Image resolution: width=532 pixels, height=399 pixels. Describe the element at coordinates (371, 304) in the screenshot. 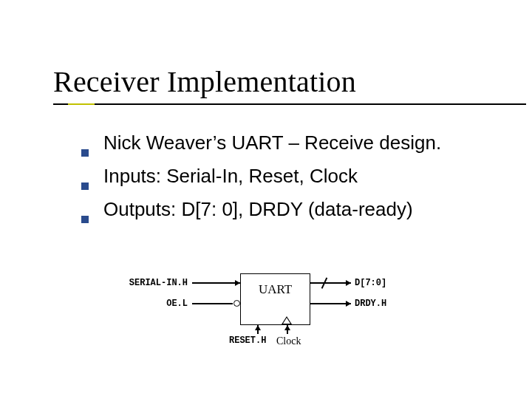

I see `label-drdy: DRDY.H` at that location.